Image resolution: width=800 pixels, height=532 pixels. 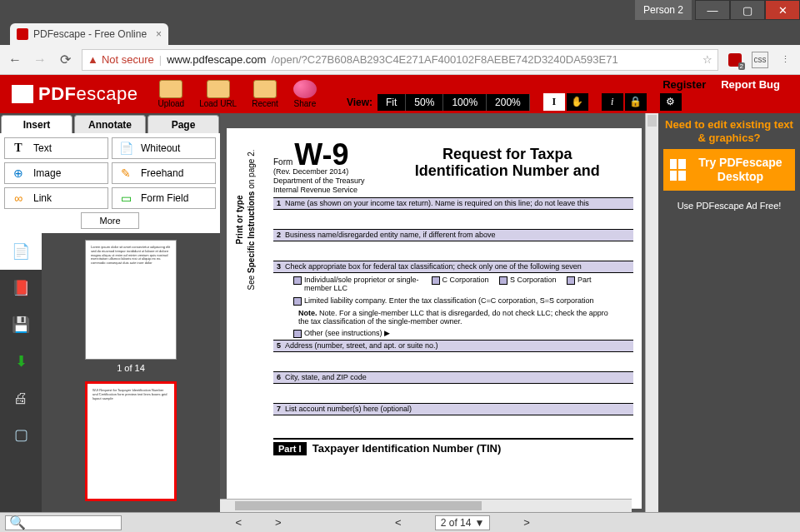 I want to click on folder-url-icon, so click(x=218, y=89).